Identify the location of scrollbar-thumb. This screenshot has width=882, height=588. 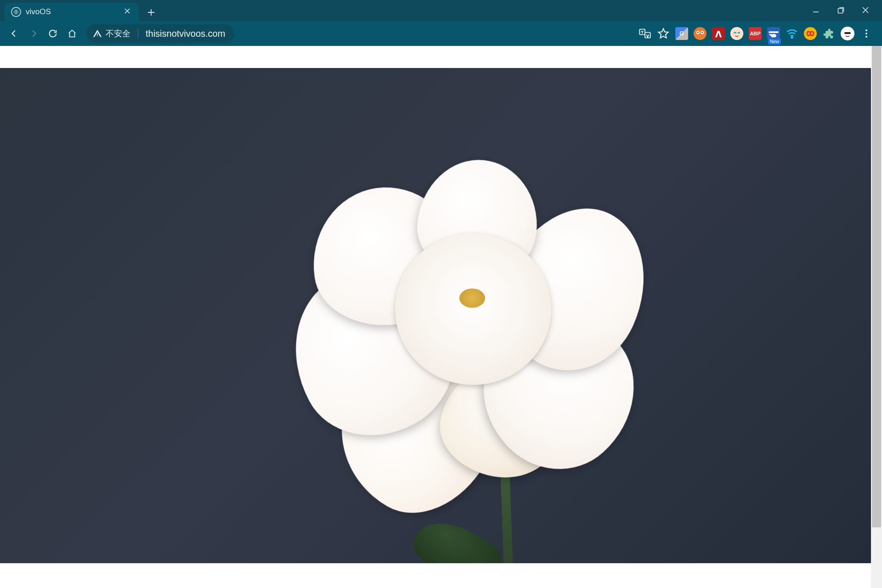
(876, 287).